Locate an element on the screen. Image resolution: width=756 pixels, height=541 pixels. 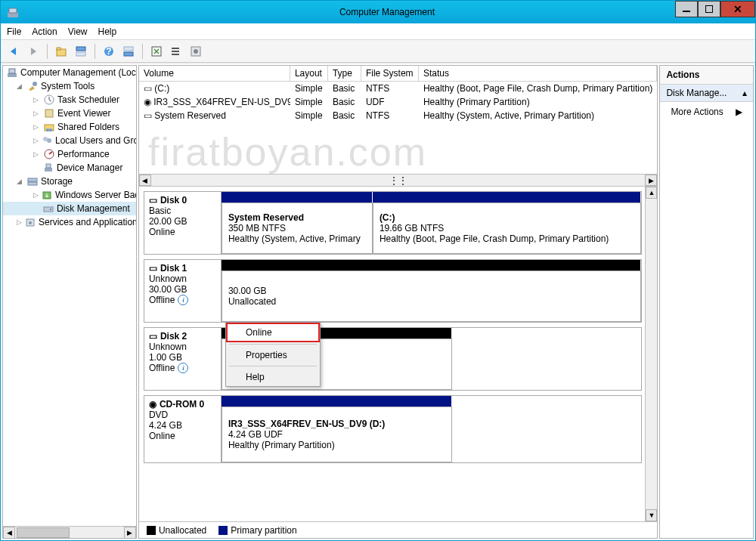
col-type: Type is located at coordinates (345, 73).